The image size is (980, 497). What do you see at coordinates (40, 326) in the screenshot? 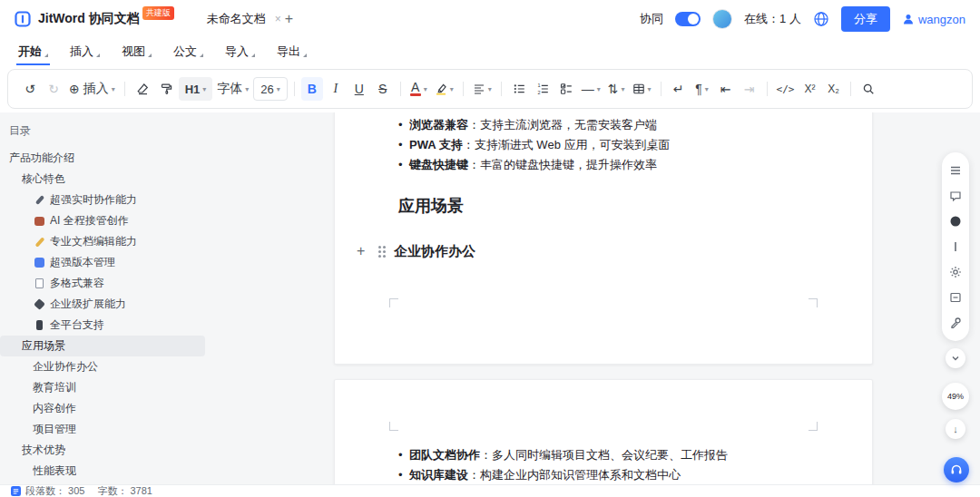
I see `device-icon` at bounding box center [40, 326].